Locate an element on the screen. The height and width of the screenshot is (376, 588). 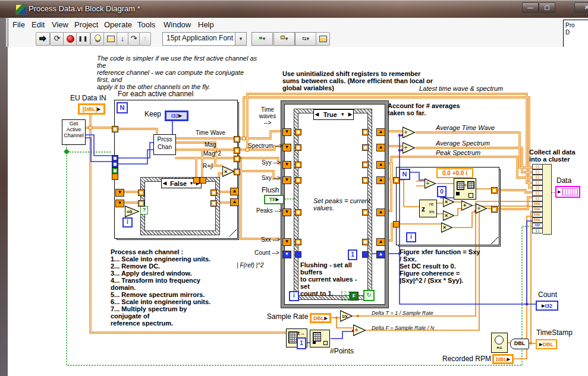
to-double-node: DBL is located at coordinates (520, 344).